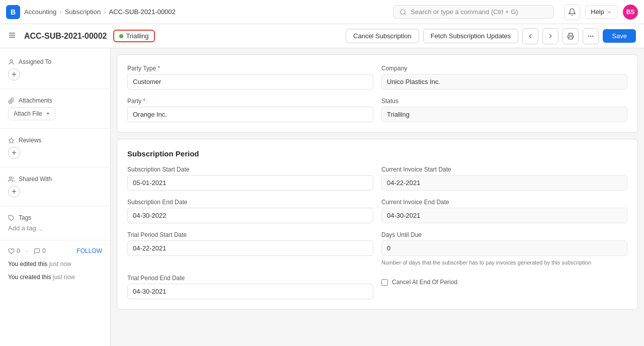 The image size is (644, 346). I want to click on company-field: Company Unico Plastics Inc., so click(504, 77).